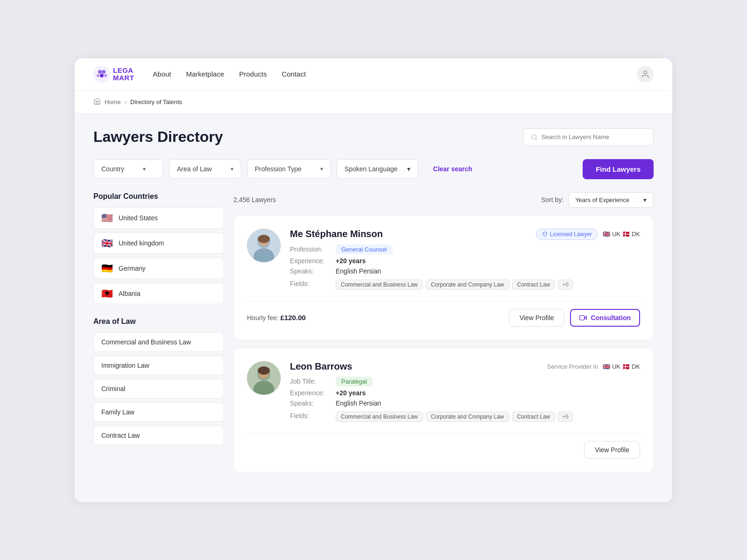  Describe the element at coordinates (107, 243) in the screenshot. I see `uk-flag: 🇬🇧` at that location.